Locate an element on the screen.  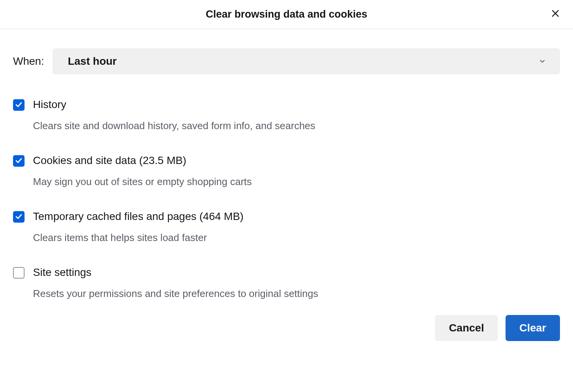
close-icon is located at coordinates (555, 14).